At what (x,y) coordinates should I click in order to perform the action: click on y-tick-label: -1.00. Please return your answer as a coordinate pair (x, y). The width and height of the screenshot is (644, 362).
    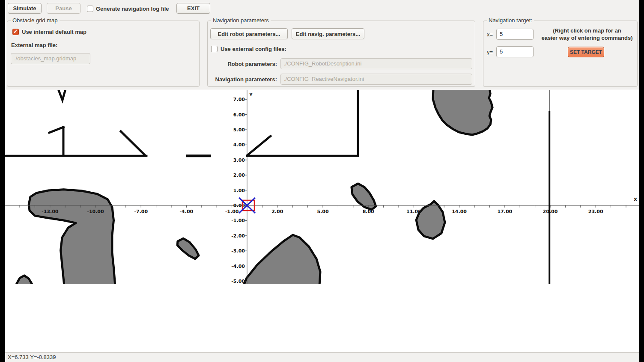
    Looking at the image, I should click on (238, 221).